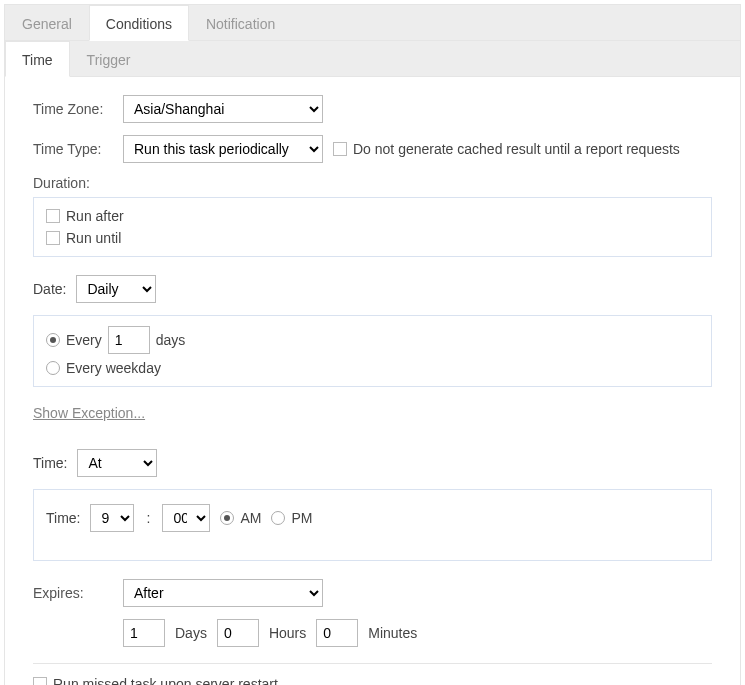 The height and width of the screenshot is (685, 745). Describe the element at coordinates (109, 59) in the screenshot. I see `tab-trigger: Trigger` at that location.